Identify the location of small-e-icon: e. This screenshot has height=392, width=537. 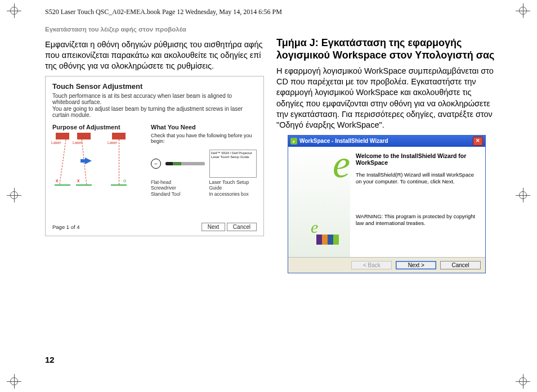
(314, 227).